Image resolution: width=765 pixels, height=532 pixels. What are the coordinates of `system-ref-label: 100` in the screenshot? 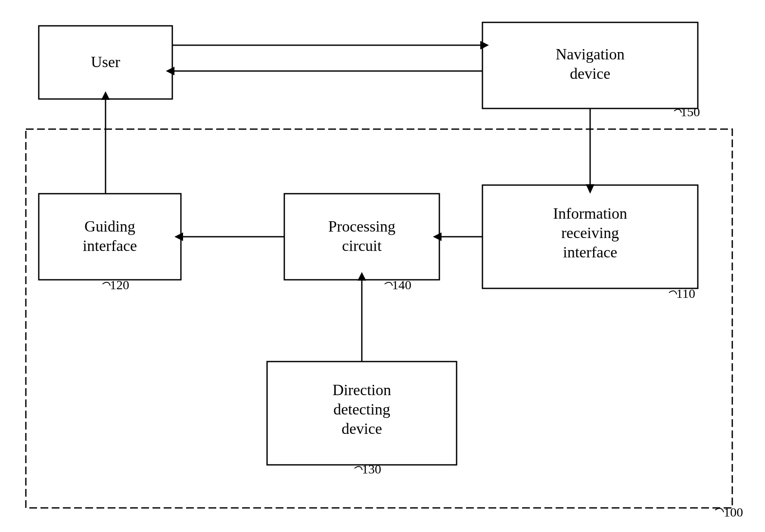 It's located at (733, 512).